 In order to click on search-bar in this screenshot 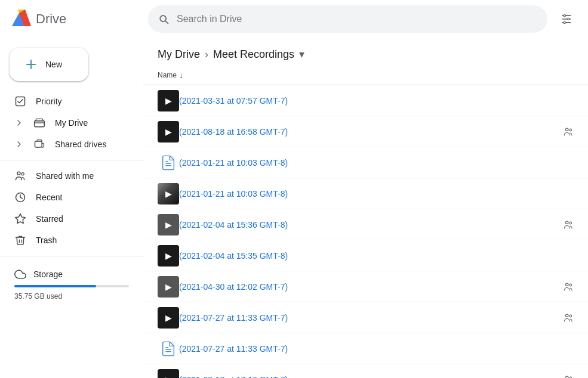, I will do `click(347, 19)`.